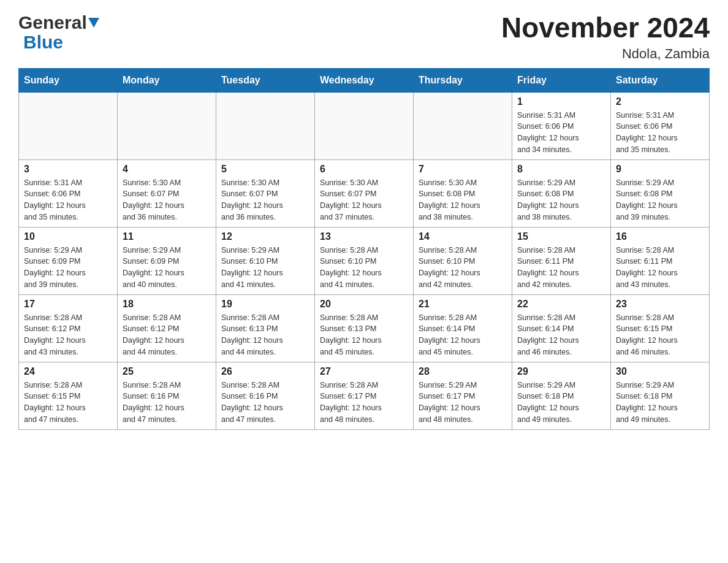  Describe the element at coordinates (661, 126) in the screenshot. I see `calendar-cell: 2Sunrise: 5:31 AMSunset: 6:06 PMDaylight…` at that location.